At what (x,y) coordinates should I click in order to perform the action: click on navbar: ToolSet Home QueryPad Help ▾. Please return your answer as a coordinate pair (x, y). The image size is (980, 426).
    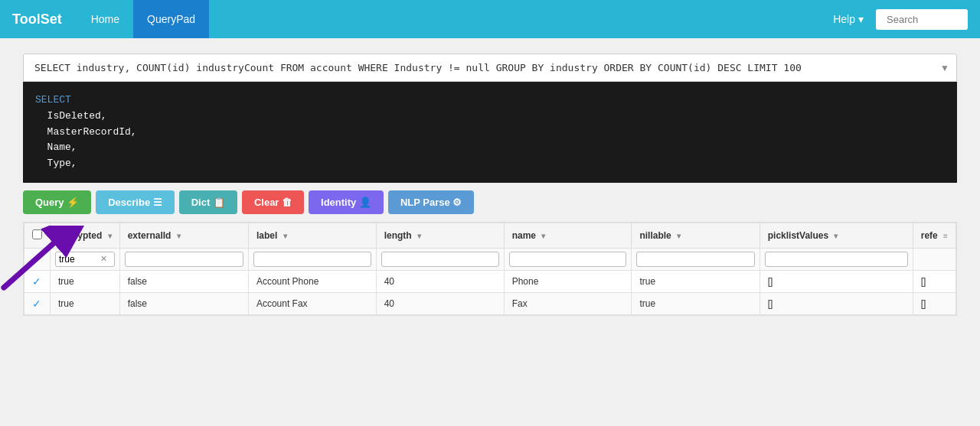
    Looking at the image, I should click on (490, 19).